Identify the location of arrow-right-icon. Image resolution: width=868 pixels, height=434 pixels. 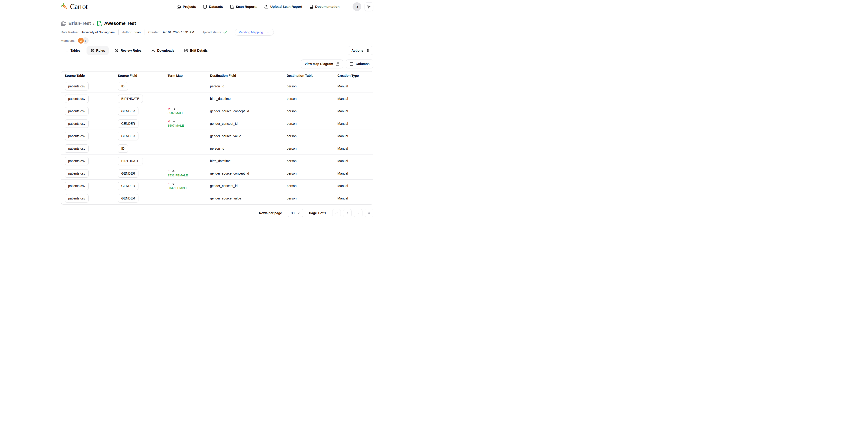
(174, 122).